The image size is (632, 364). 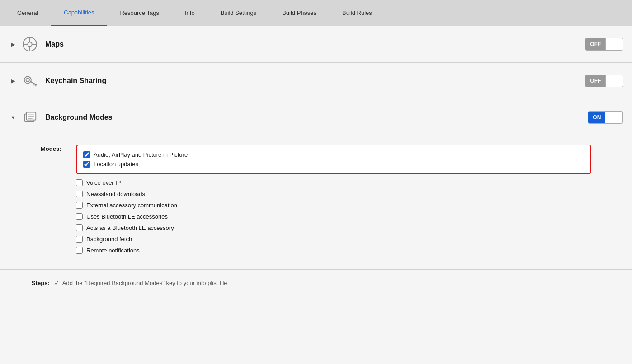 I want to click on steps-label: Steps:, so click(x=41, y=283).